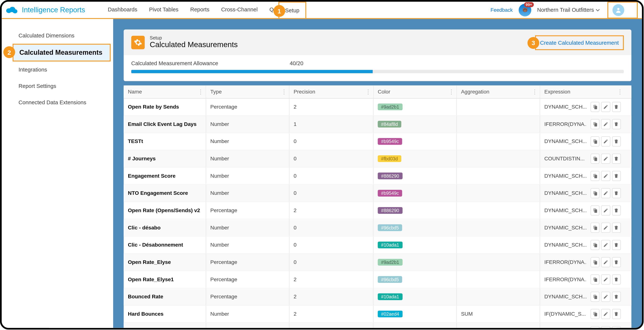  I want to click on nav-reports: Reports, so click(200, 10).